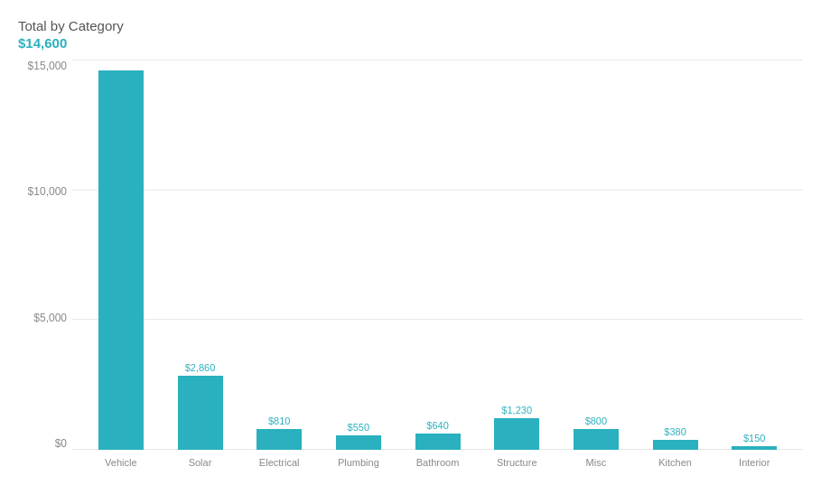 The width and height of the screenshot is (821, 504). Describe the element at coordinates (438, 255) in the screenshot. I see `bar-group: $640` at that location.